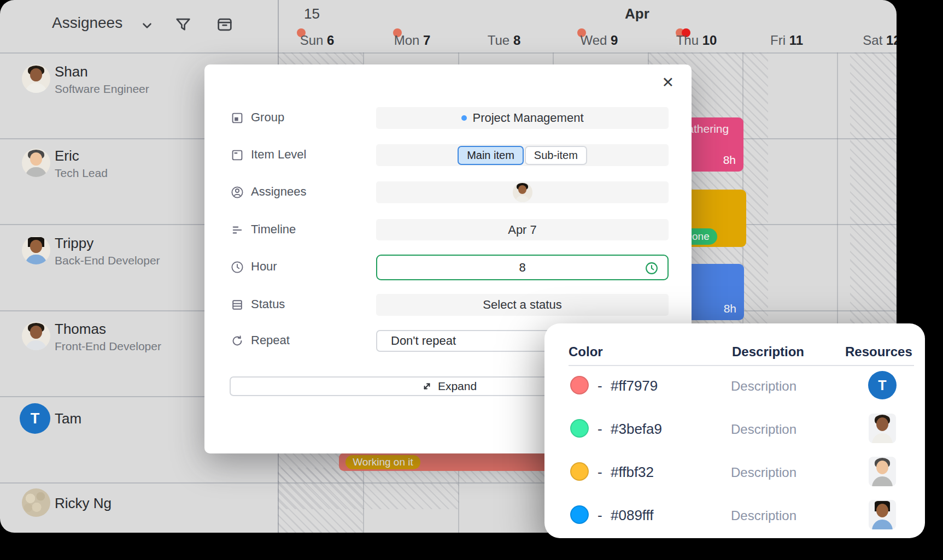 The height and width of the screenshot is (560, 943). What do you see at coordinates (696, 40) in the screenshot?
I see `day-header: Thu 10` at bounding box center [696, 40].